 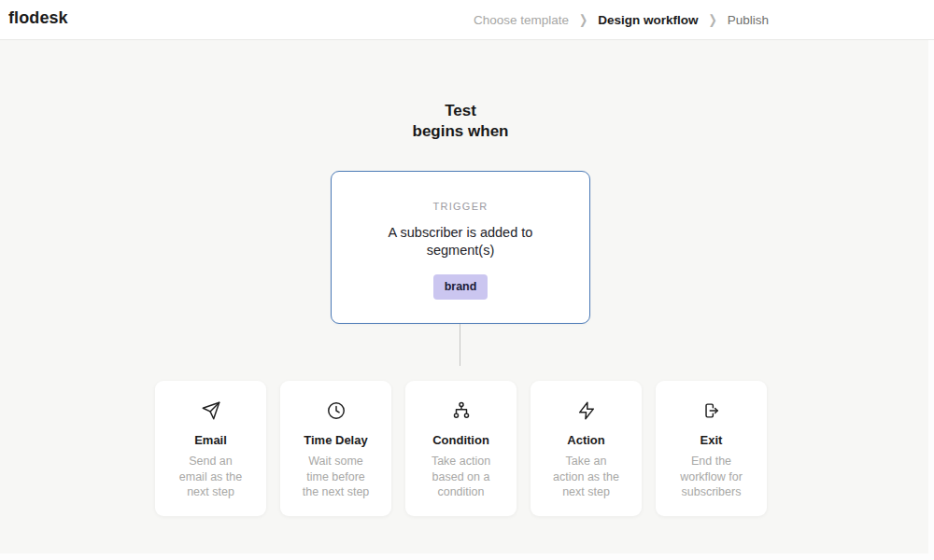 What do you see at coordinates (460, 247) in the screenshot?
I see `trigger-card: TRIGGER A subscriber is added to segment…` at bounding box center [460, 247].